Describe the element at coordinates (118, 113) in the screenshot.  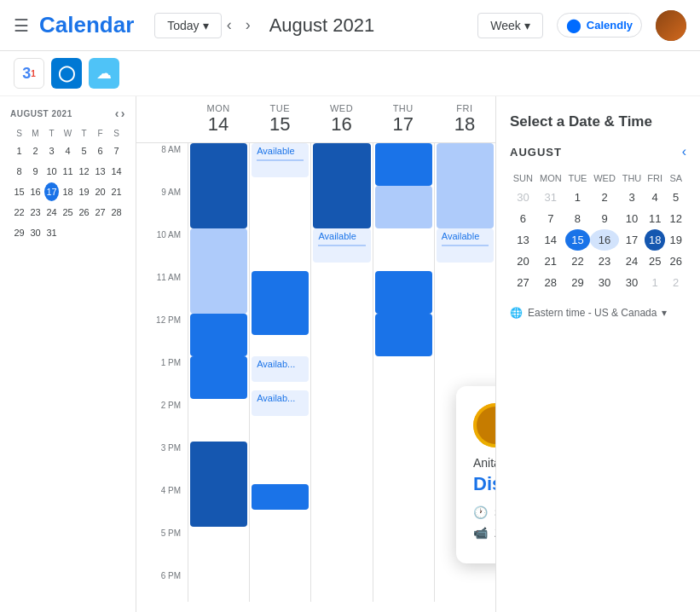
I see `mini-cal-prev: ‹` at that location.